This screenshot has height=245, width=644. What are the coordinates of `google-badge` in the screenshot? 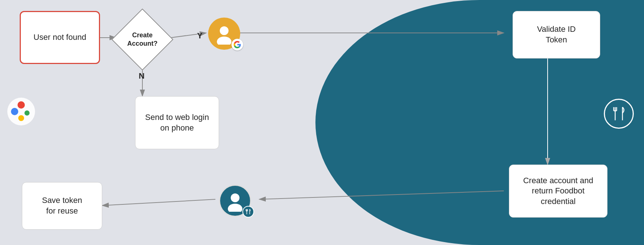 It's located at (237, 45).